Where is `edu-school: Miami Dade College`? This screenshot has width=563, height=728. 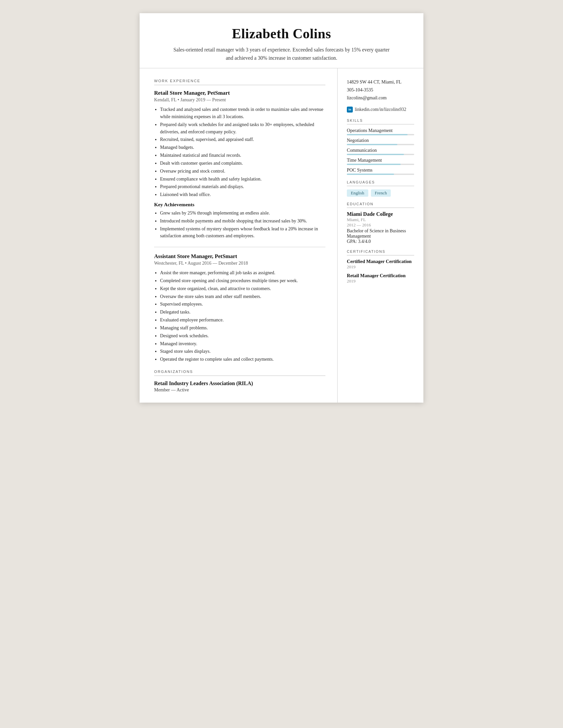 edu-school: Miami Dade College is located at coordinates (381, 214).